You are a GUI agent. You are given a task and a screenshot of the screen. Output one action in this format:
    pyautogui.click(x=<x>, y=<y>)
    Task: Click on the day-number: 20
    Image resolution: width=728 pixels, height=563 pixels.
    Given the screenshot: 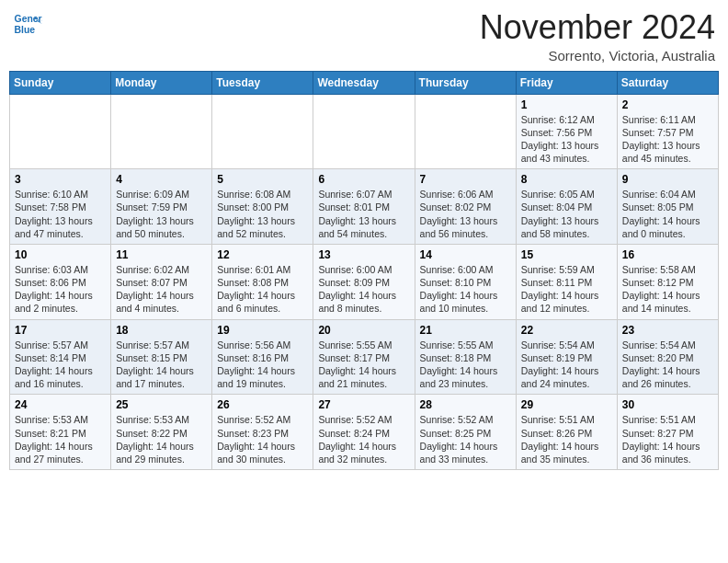 What is the action you would take?
    pyautogui.click(x=364, y=330)
    